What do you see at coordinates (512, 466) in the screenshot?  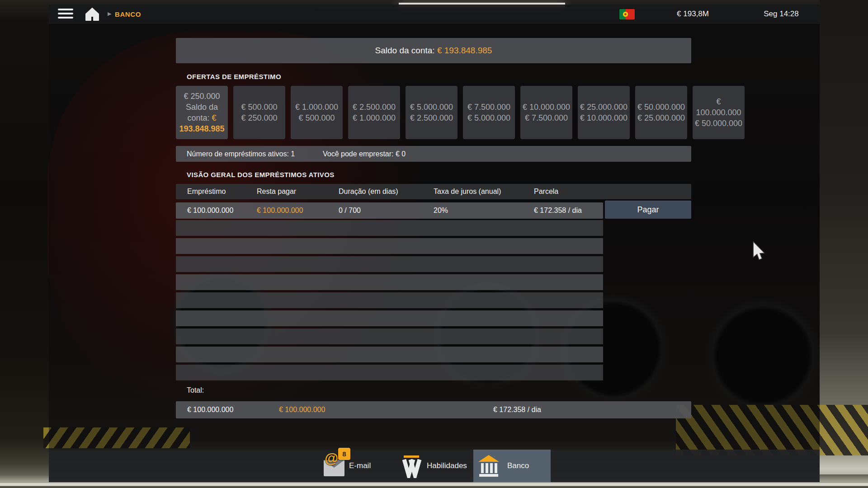 I see `tab-bank-active: Banco` at bounding box center [512, 466].